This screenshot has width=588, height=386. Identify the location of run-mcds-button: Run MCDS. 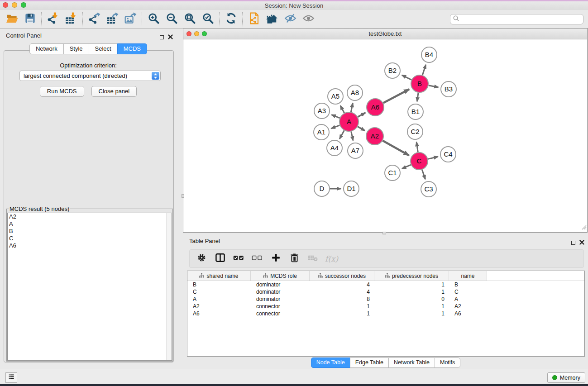
(62, 91).